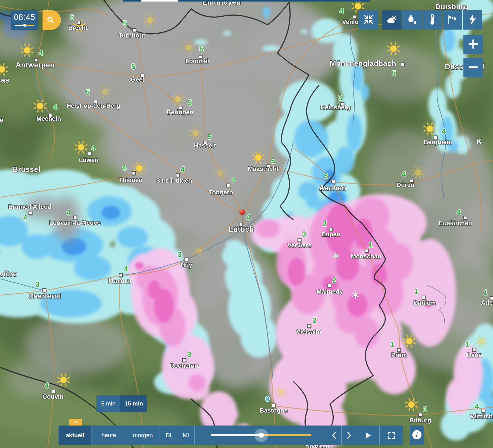  I want to click on collapse-icon, so click(369, 20).